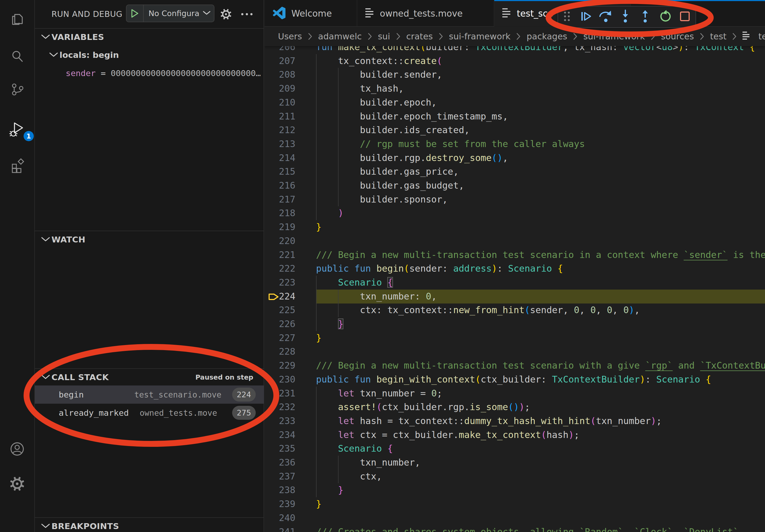  I want to click on section-header-variables: VARIABLES, so click(149, 37).